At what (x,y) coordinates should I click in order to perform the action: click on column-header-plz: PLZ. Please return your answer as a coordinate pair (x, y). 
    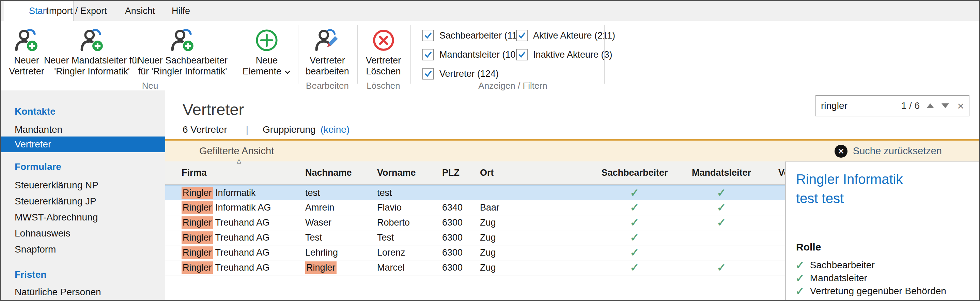
    Looking at the image, I should click on (451, 173).